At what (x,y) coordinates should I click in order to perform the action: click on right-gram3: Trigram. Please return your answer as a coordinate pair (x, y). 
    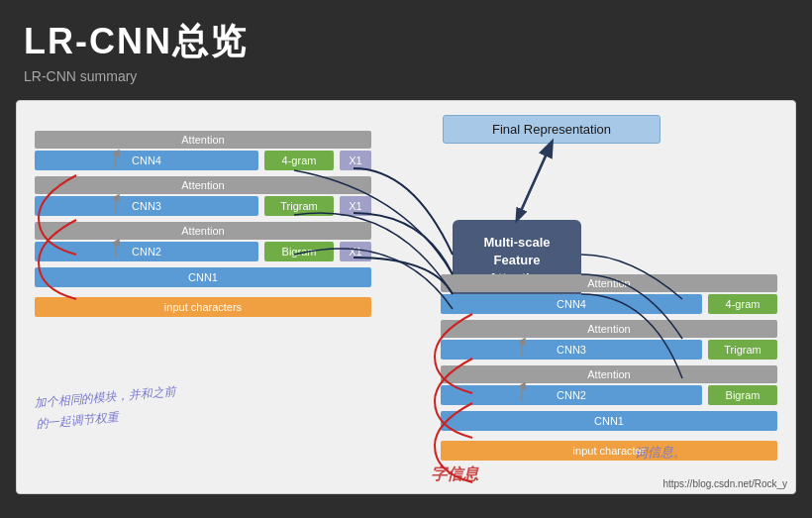
    Looking at the image, I should click on (743, 350).